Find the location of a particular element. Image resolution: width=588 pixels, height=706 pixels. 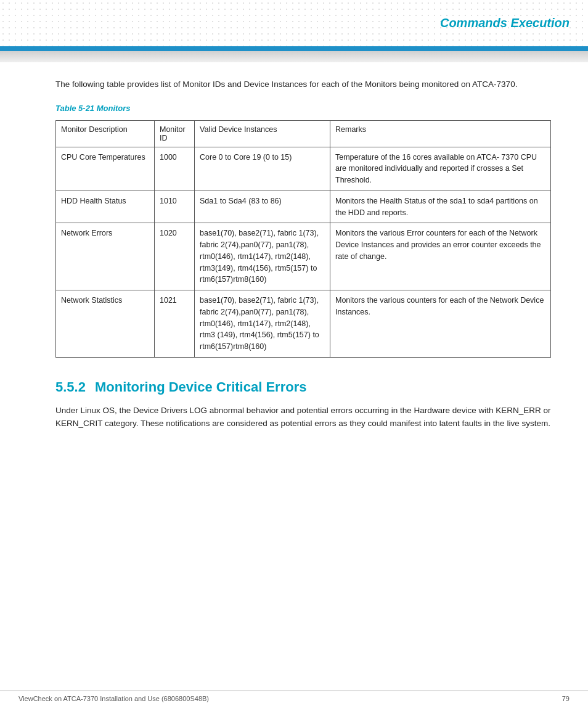

footer-right: 79 is located at coordinates (566, 699).